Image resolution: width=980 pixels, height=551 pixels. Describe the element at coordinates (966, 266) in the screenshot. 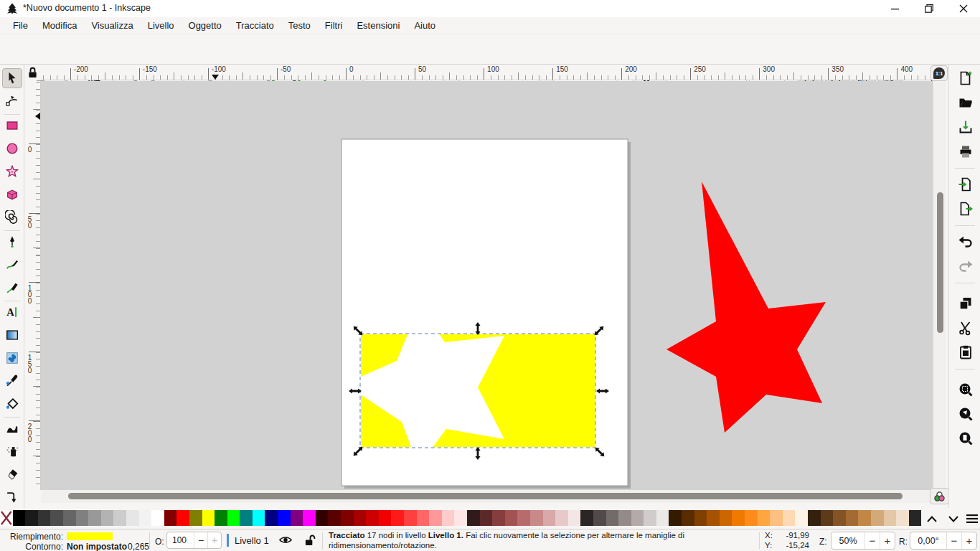

I see `redo-button` at that location.